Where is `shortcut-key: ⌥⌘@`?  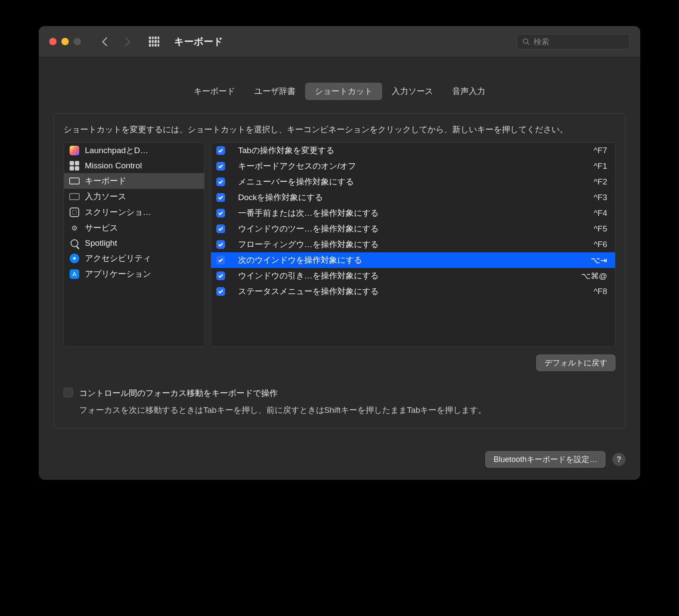 shortcut-key: ⌥⌘@ is located at coordinates (594, 276).